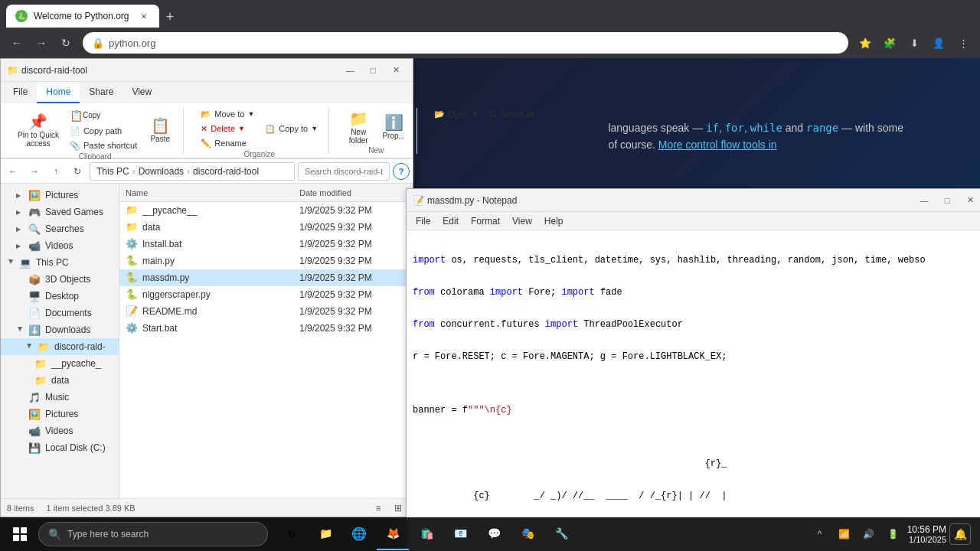  I want to click on taskbar-mail: 📧, so click(460, 534).